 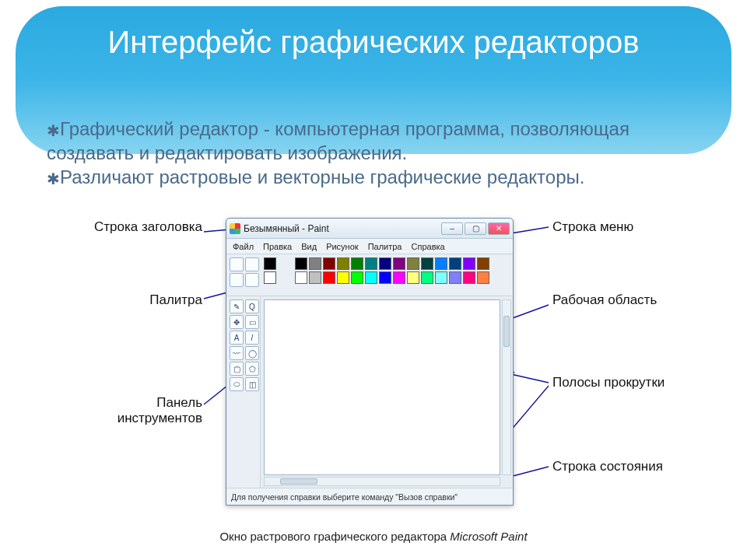 I want to click on tool-button: ◫, so click(x=252, y=384).